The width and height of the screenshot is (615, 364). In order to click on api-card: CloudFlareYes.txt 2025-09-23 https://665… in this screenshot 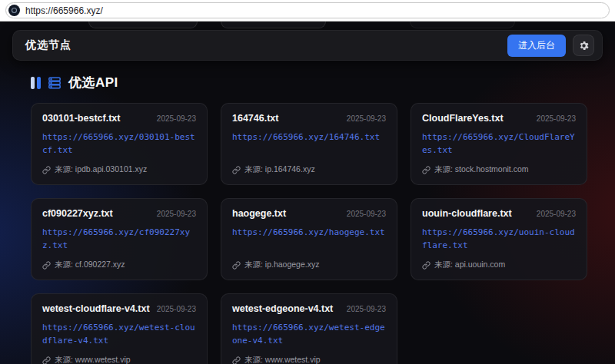, I will do `click(499, 144)`.